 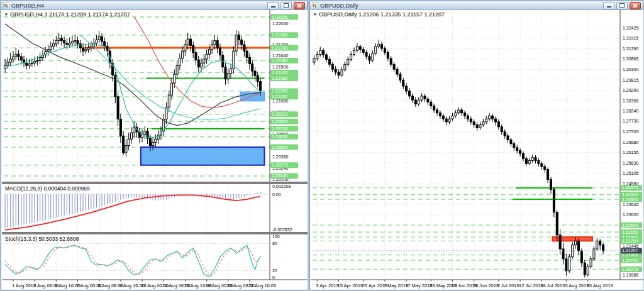 I want to click on svg-text: 1.30340, so click(x=630, y=69).